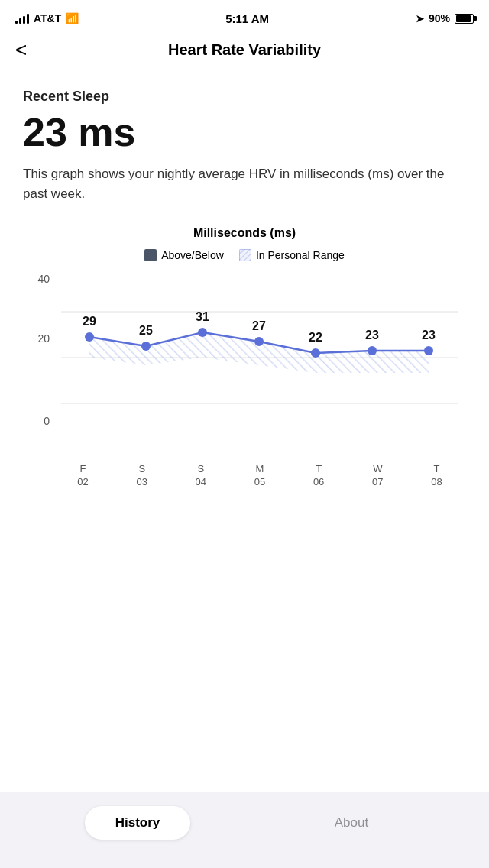  I want to click on x-date-1: 03, so click(141, 481).